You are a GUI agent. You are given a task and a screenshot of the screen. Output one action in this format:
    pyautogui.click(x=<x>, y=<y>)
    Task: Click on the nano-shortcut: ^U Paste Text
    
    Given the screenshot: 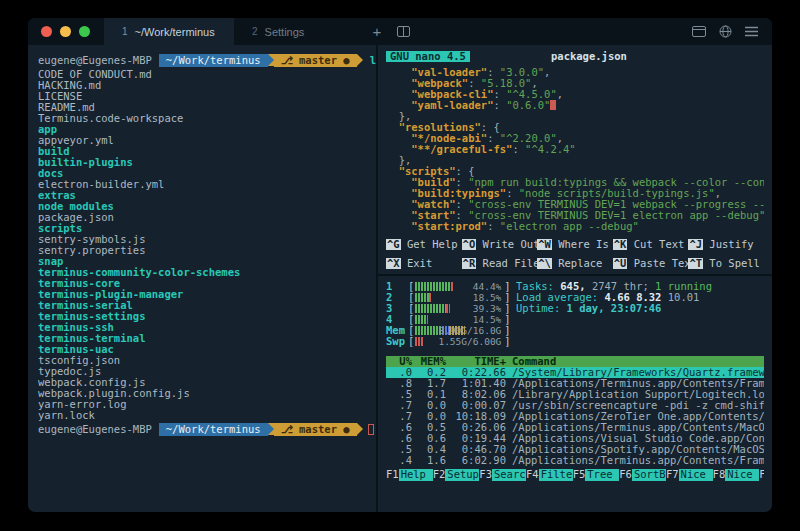 What is the action you would take?
    pyautogui.click(x=651, y=264)
    